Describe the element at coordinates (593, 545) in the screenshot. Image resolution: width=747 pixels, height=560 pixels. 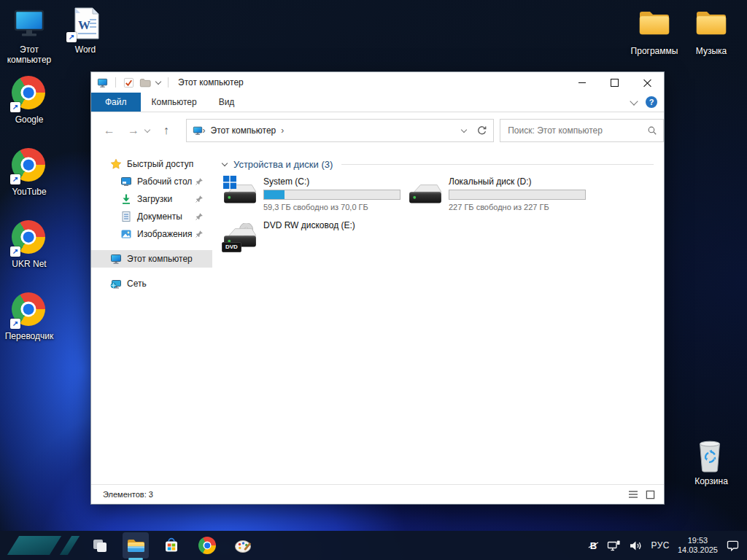
I see `b-app-icon: B` at that location.